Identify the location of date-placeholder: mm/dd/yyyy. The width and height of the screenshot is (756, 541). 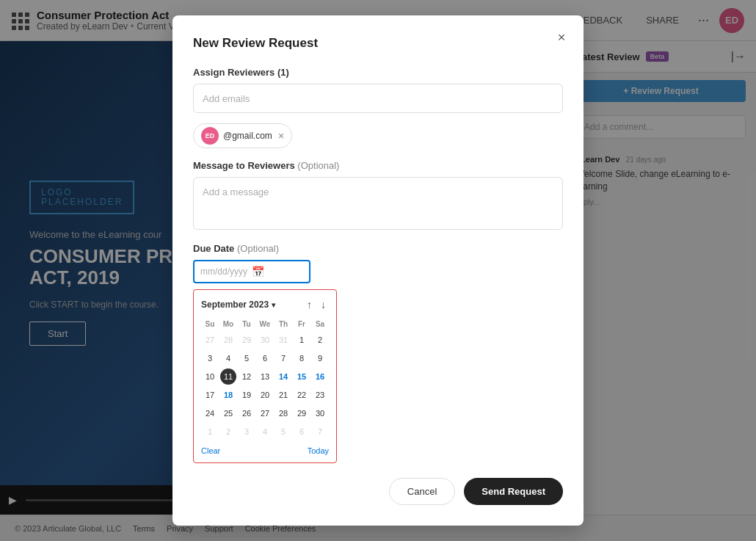
(224, 272).